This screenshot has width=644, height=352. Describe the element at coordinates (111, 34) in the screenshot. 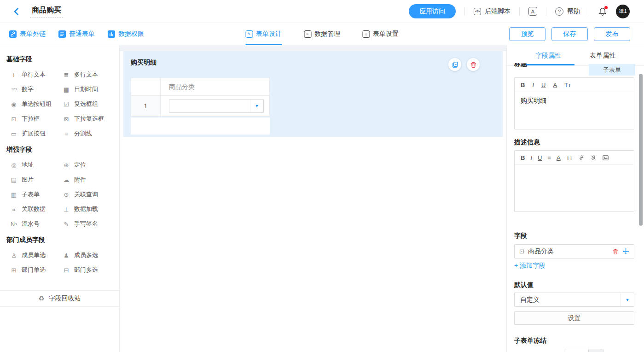

I see `bar-chart-icon` at that location.